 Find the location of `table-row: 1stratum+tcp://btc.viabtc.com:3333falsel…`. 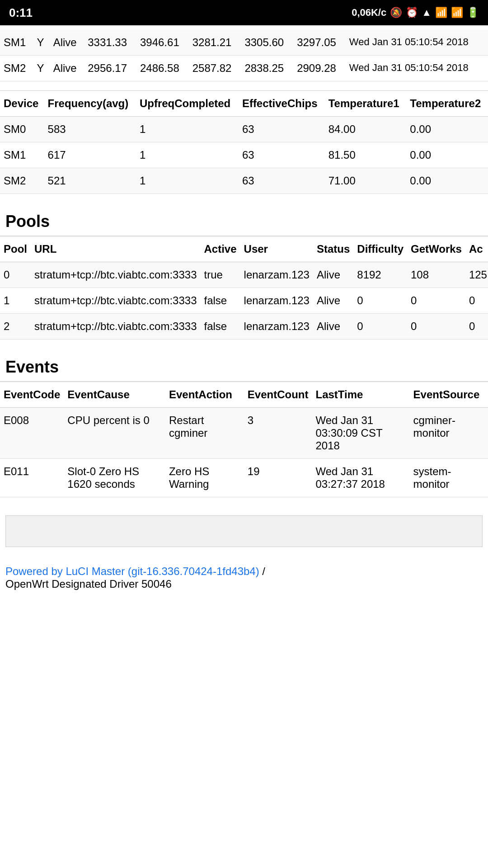

table-row: 1stratum+tcp://btc.viabtc.com:3333falsel… is located at coordinates (244, 301).